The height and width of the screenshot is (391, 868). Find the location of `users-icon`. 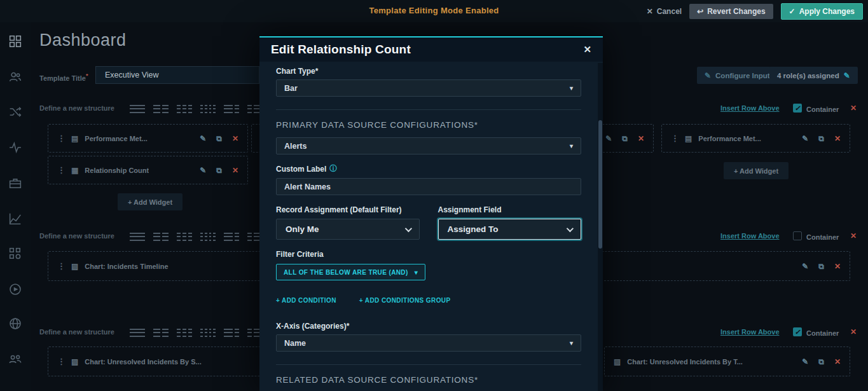

users-icon is located at coordinates (15, 77).